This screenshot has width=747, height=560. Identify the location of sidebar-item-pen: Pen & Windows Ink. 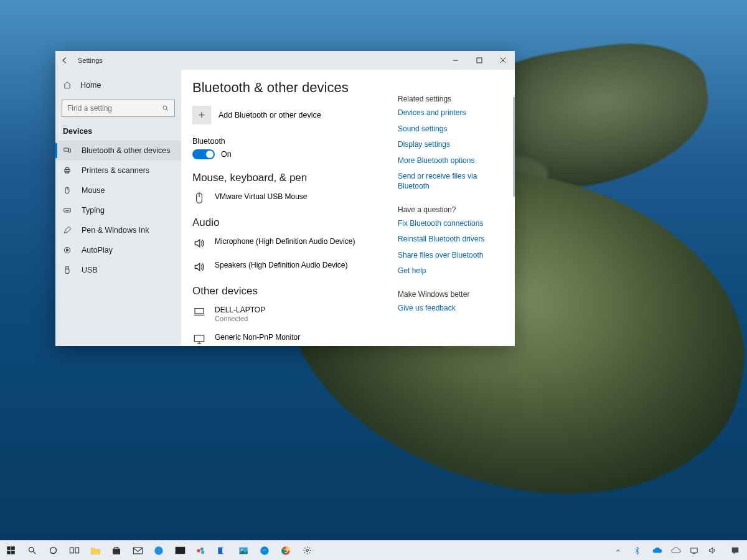
(118, 230).